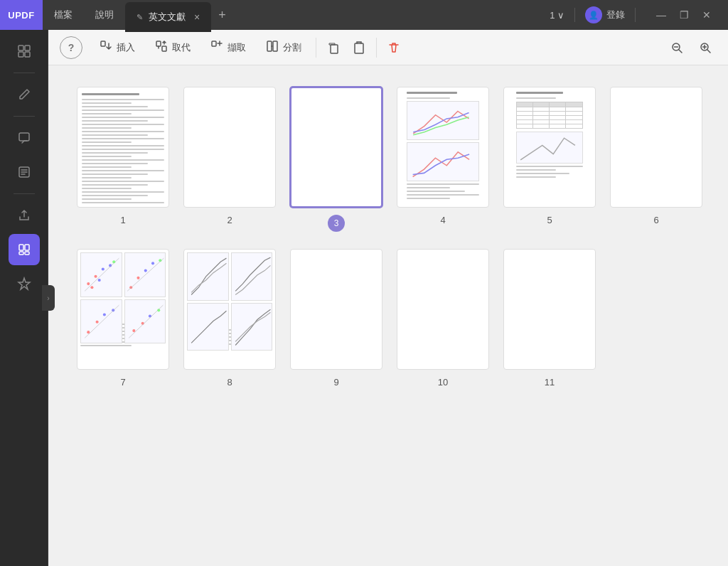 This screenshot has width=728, height=566. What do you see at coordinates (359, 48) in the screenshot?
I see `paste-button` at bounding box center [359, 48].